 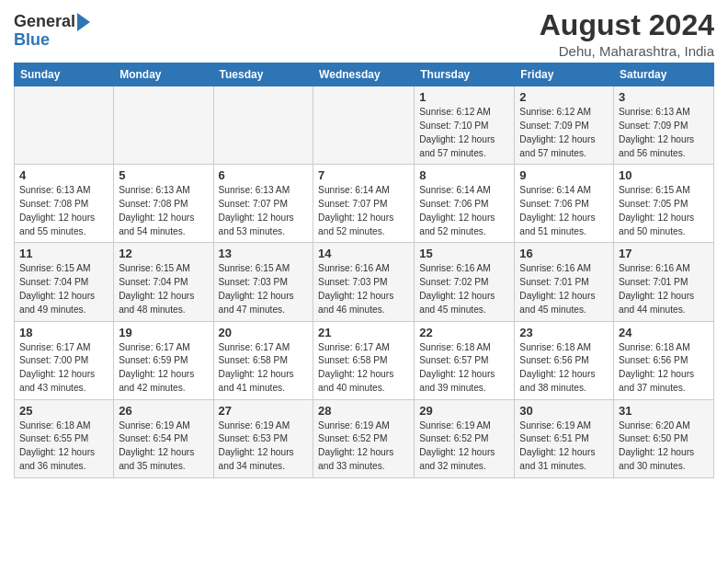 I want to click on day-number: 11, so click(x=64, y=254).